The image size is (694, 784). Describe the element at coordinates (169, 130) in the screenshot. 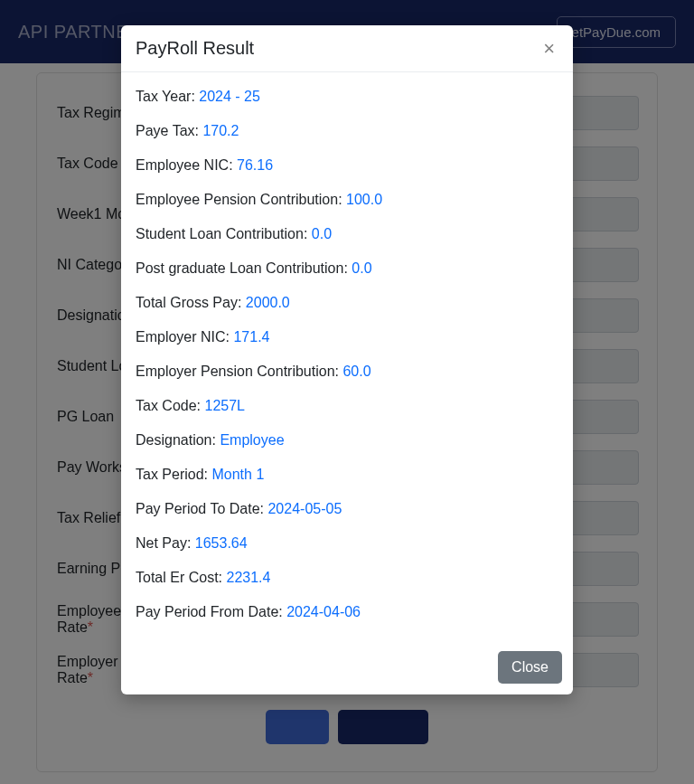

I see `result-label: Paye Tax:` at that location.